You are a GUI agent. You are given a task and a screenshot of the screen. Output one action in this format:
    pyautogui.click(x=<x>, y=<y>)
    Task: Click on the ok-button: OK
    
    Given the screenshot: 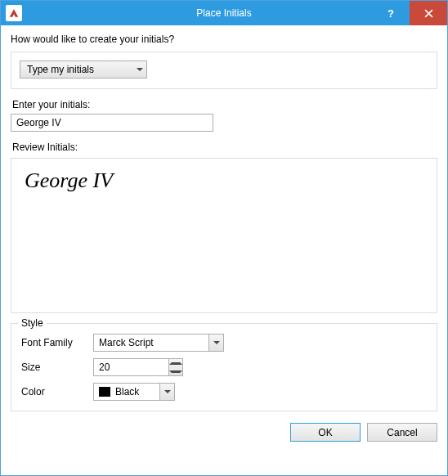 What is the action you would take?
    pyautogui.click(x=325, y=432)
    